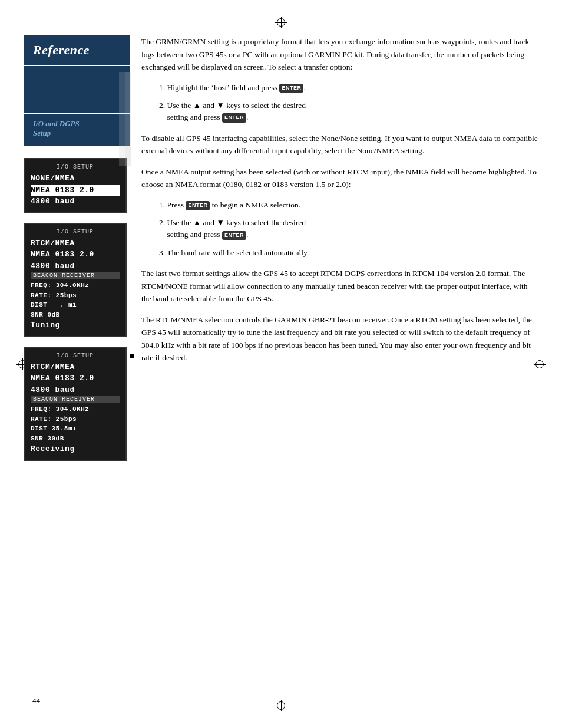  Describe the element at coordinates (291, 88) in the screenshot. I see `enter-button-1: ENTER` at that location.